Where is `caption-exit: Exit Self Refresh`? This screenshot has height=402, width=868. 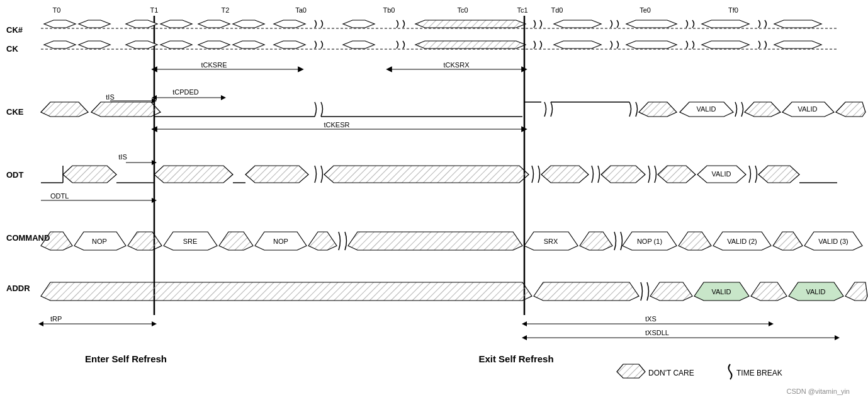
caption-exit: Exit Self Refresh is located at coordinates (516, 359).